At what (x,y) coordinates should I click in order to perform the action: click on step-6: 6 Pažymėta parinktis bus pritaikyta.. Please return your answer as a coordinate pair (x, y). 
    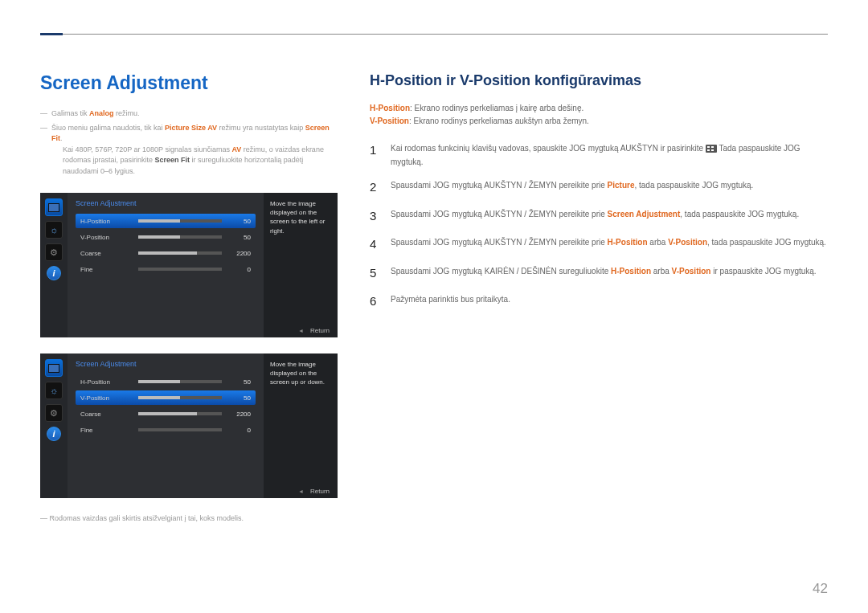
    Looking at the image, I should click on (599, 301).